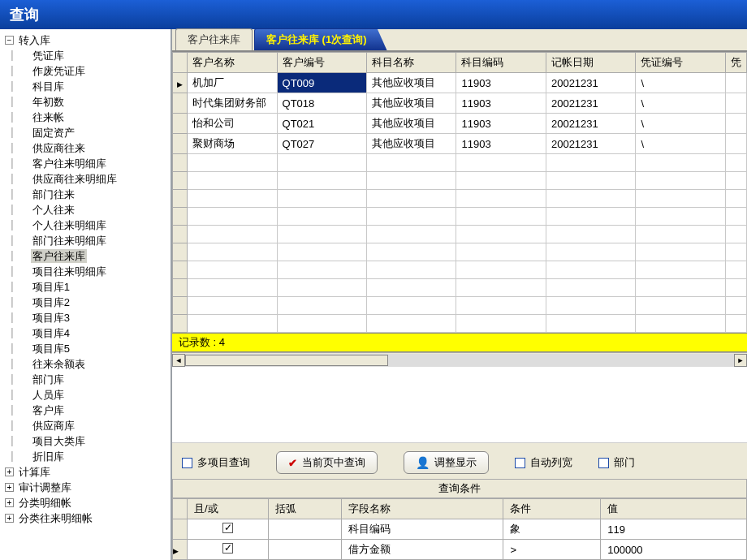 This screenshot has height=560, width=747. Describe the element at coordinates (85, 133) in the screenshot. I see `tree-item-5: │ 固定资产` at that location.